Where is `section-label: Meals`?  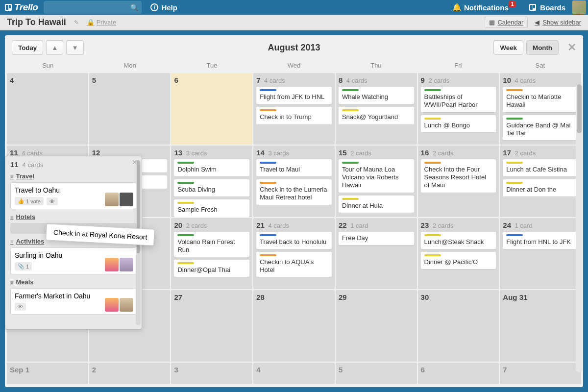 section-label: Meals is located at coordinates (24, 282).